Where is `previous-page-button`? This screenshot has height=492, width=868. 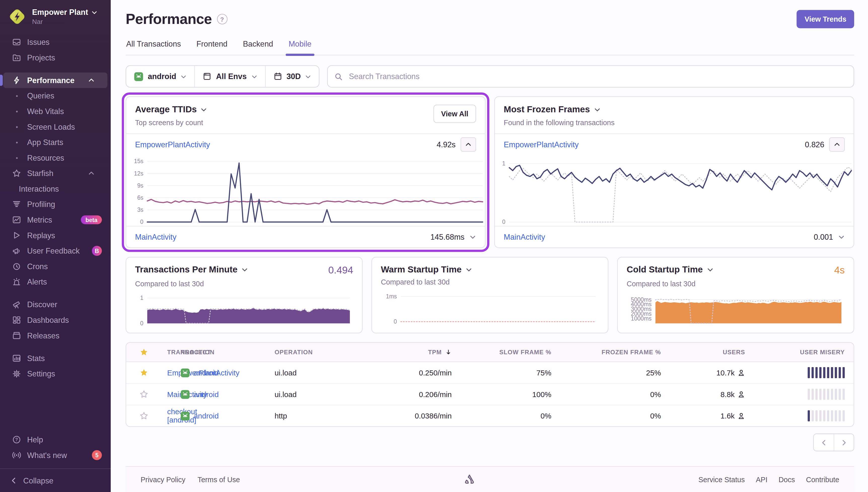
previous-page-button is located at coordinates (824, 443).